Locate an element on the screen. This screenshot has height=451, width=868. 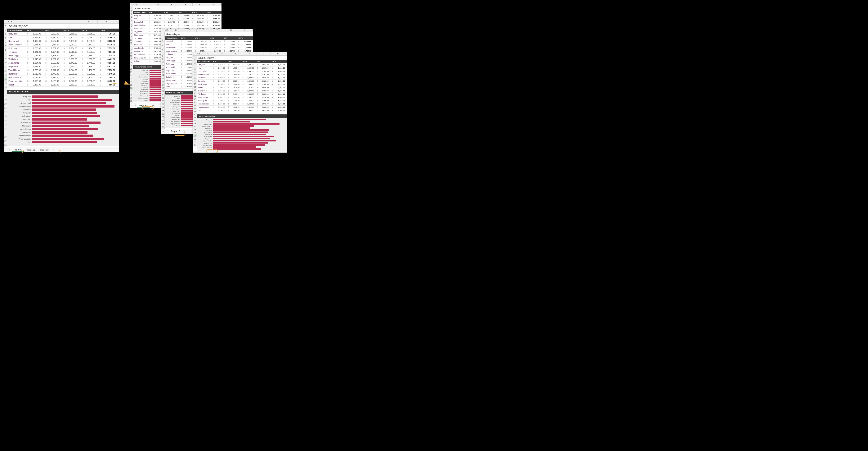
col-C: C is located at coordinates (22, 22).